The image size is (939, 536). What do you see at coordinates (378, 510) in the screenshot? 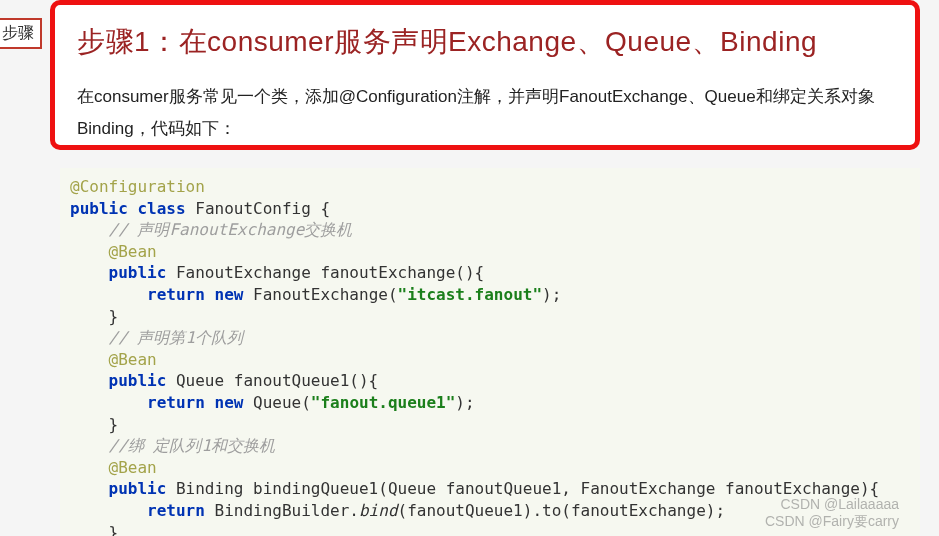
I see `code-text: bind` at bounding box center [378, 510].